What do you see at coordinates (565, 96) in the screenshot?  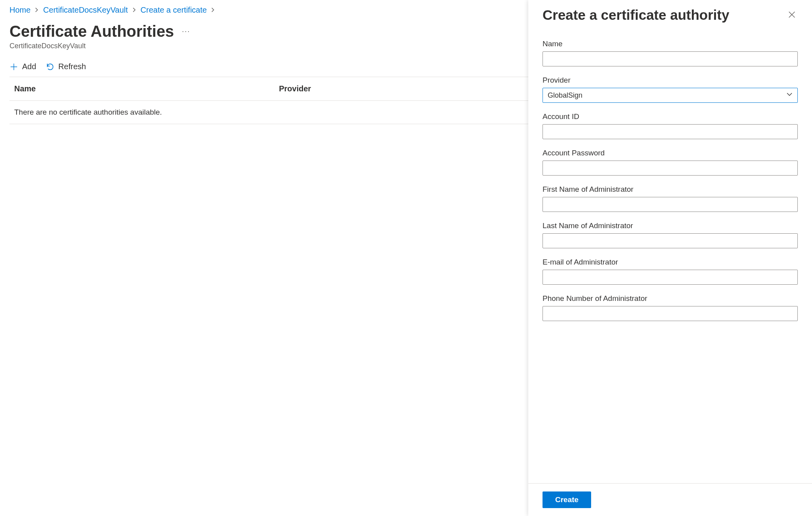 I see `provider-value: GlobalSign` at bounding box center [565, 96].